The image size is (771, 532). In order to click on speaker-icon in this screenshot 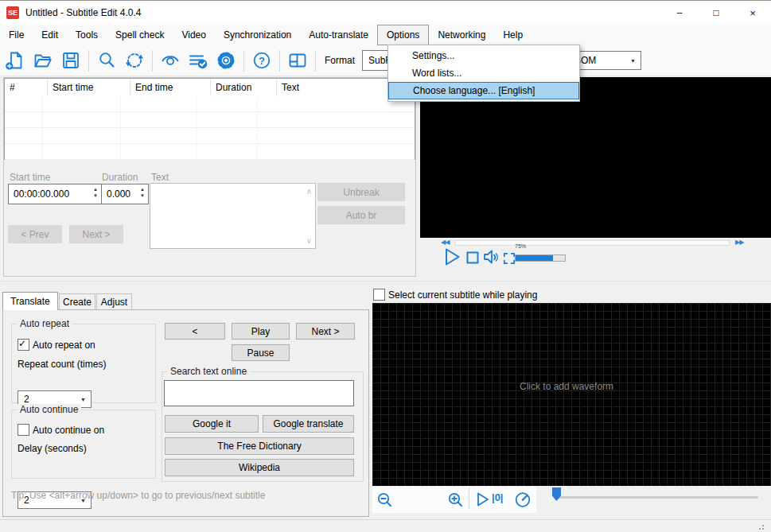, I will do `click(492, 257)`.